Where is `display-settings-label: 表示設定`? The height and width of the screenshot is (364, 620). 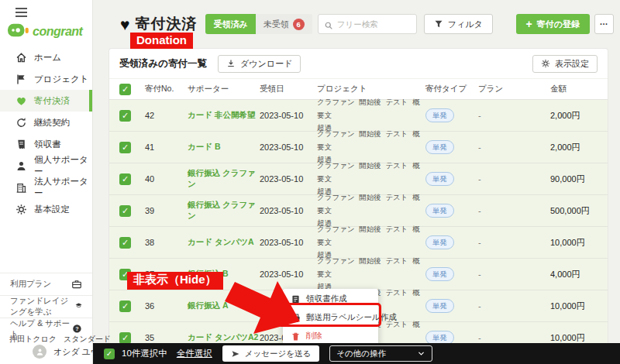
display-settings-label: 表示設定 is located at coordinates (572, 64).